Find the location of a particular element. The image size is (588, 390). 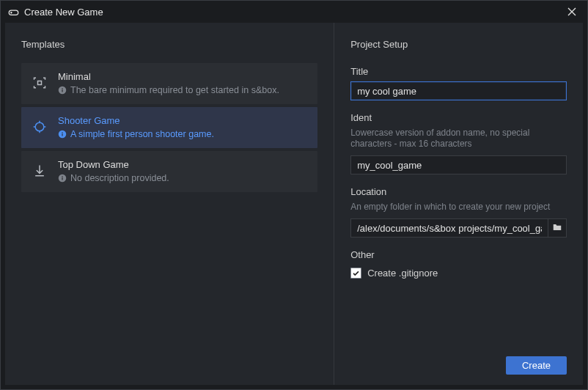

download-icon is located at coordinates (40, 171).